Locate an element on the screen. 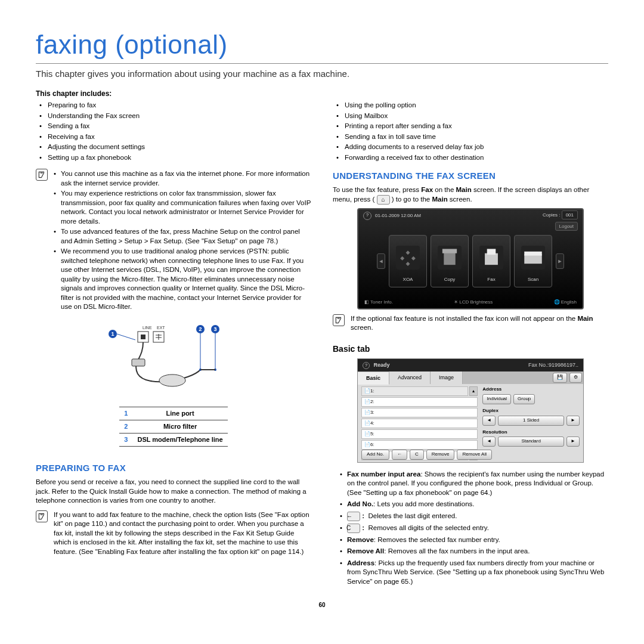 The height and width of the screenshot is (644, 644). prev-arrow-icon: ◄ is located at coordinates (381, 261).